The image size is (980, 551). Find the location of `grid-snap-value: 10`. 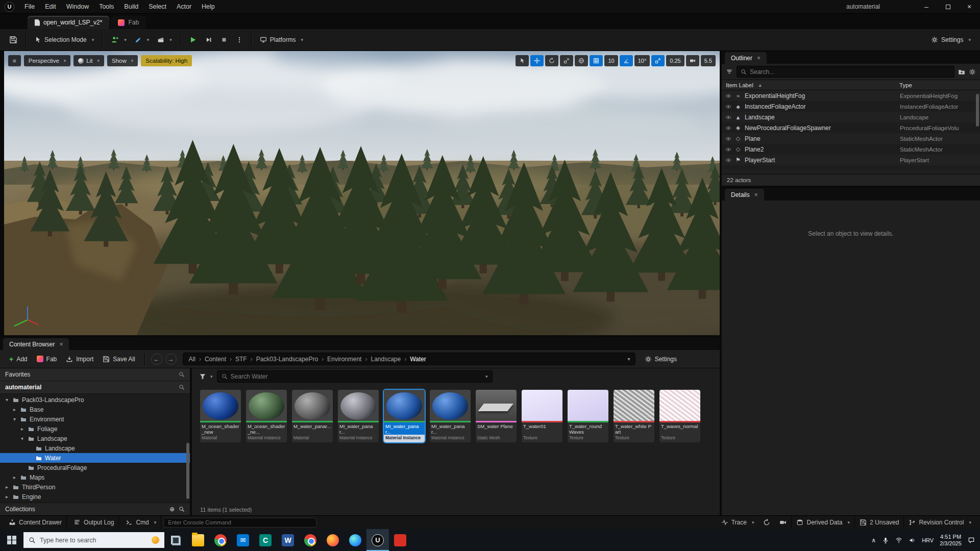

grid-snap-value: 10 is located at coordinates (611, 61).